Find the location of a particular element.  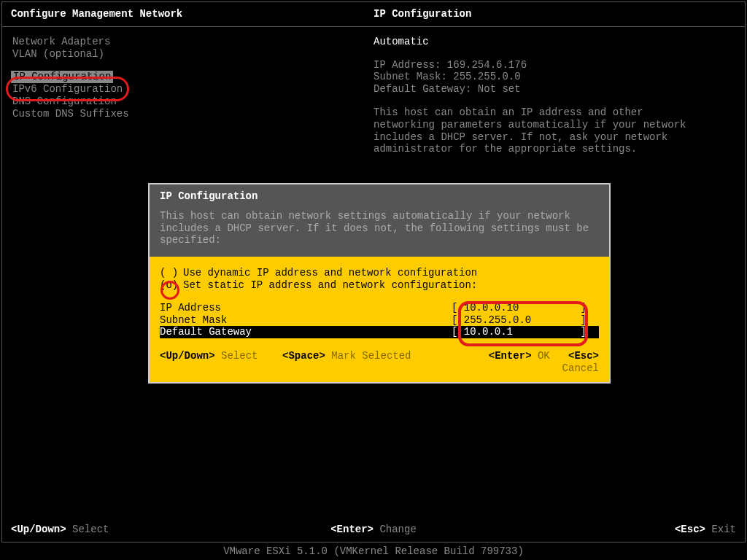

detail-ip: IP Address: 169.254.6.176 is located at coordinates (554, 66).